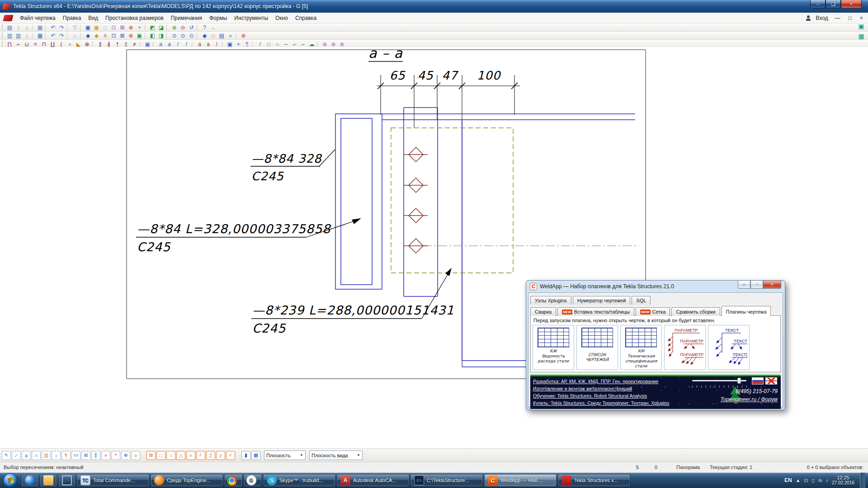 The width and height of the screenshot is (868, 488). What do you see at coordinates (48, 480) in the screenshot?
I see `taskbar-pinned-explorer` at bounding box center [48, 480].